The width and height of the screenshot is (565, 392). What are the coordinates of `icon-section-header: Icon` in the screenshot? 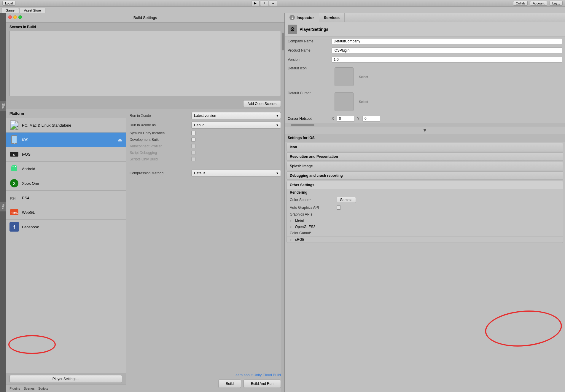 It's located at (425, 147).